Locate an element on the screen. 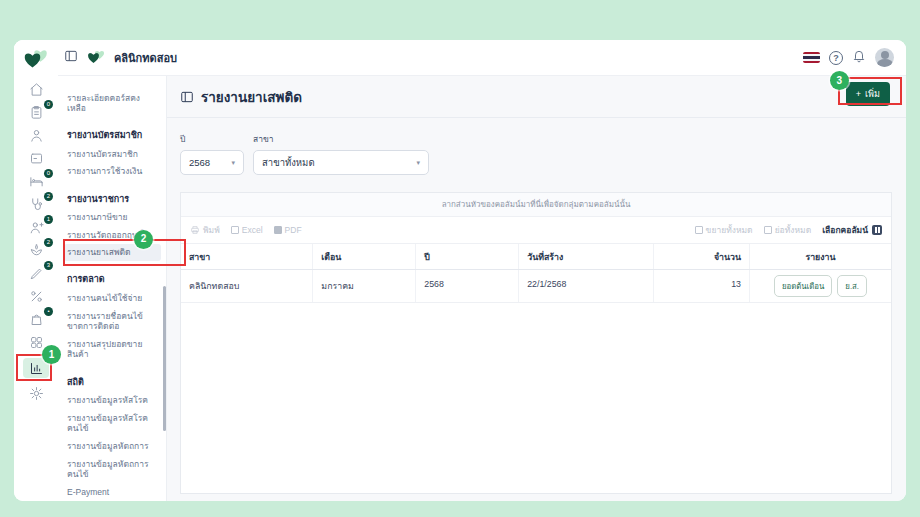 Image resolution: width=920 pixels, height=517 pixels. spa-badge: 2 is located at coordinates (48, 242).